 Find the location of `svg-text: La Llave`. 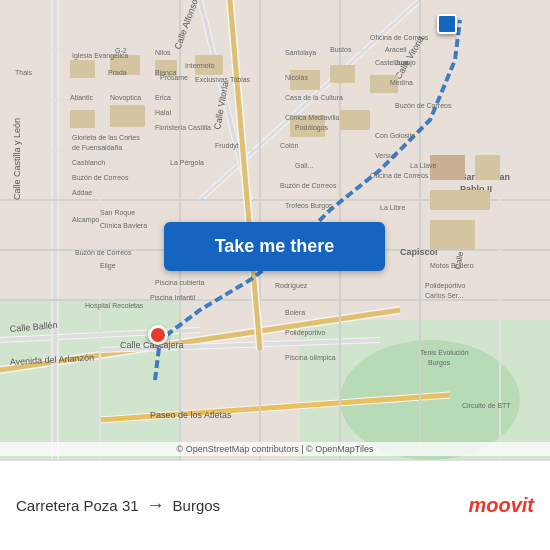

svg-text: La Llave is located at coordinates (424, 166).